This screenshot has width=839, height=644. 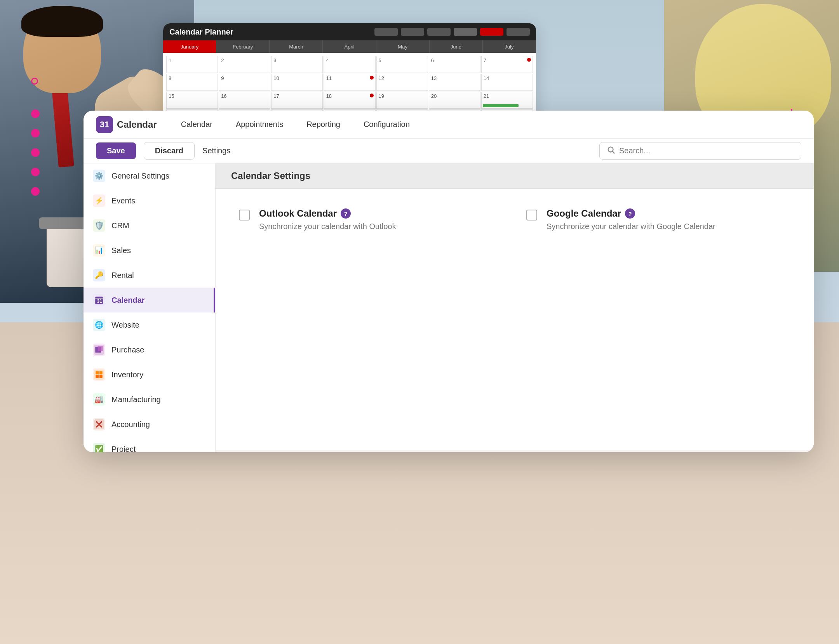 What do you see at coordinates (402, 100) in the screenshot?
I see `cal-day: 19` at bounding box center [402, 100].